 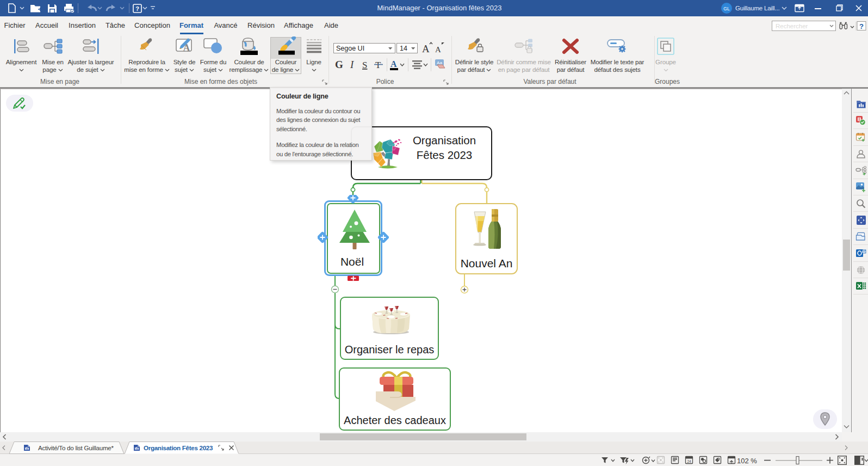 I want to click on svg-text: 24, so click(x=689, y=462).